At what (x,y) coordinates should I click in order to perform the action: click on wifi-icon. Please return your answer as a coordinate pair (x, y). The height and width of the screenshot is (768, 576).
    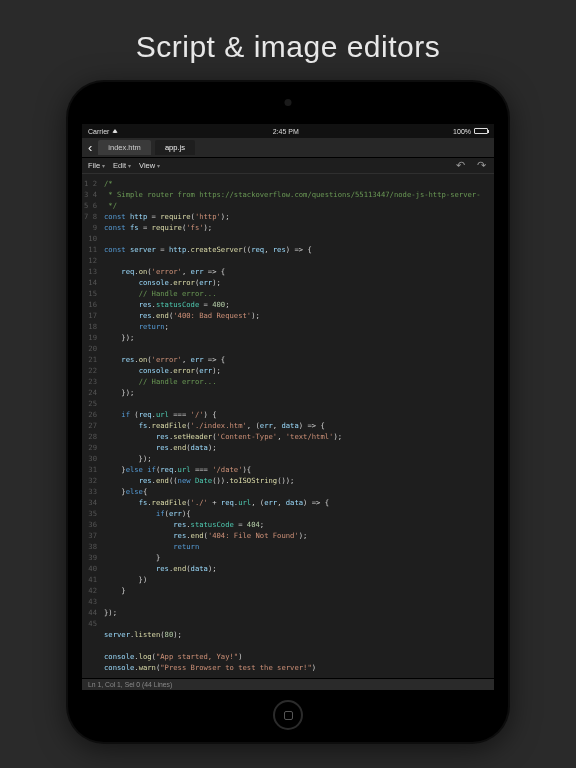
    Looking at the image, I should click on (115, 131).